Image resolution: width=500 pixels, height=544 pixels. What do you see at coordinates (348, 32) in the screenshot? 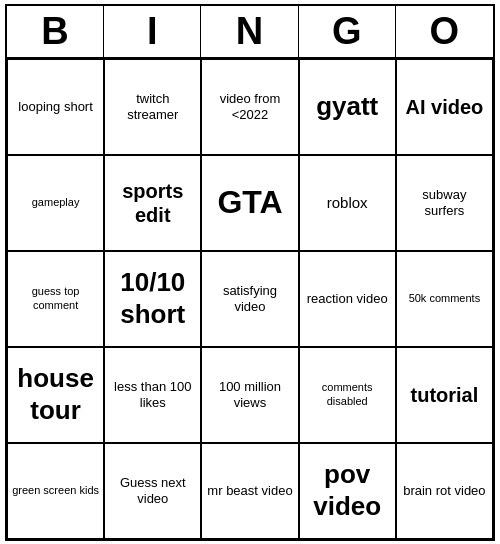
I see `header-letter: G` at bounding box center [348, 32].